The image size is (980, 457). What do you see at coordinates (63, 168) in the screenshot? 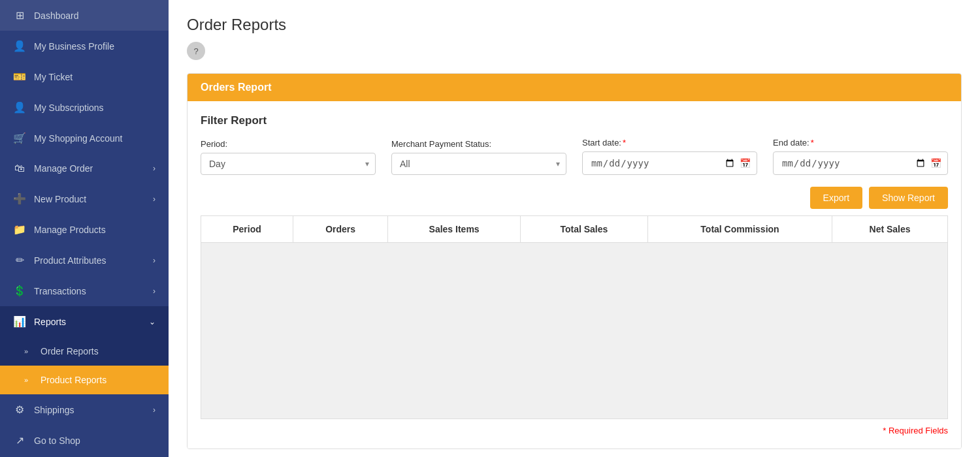
I see `sidebar-item-label: Manage Order` at bounding box center [63, 168].